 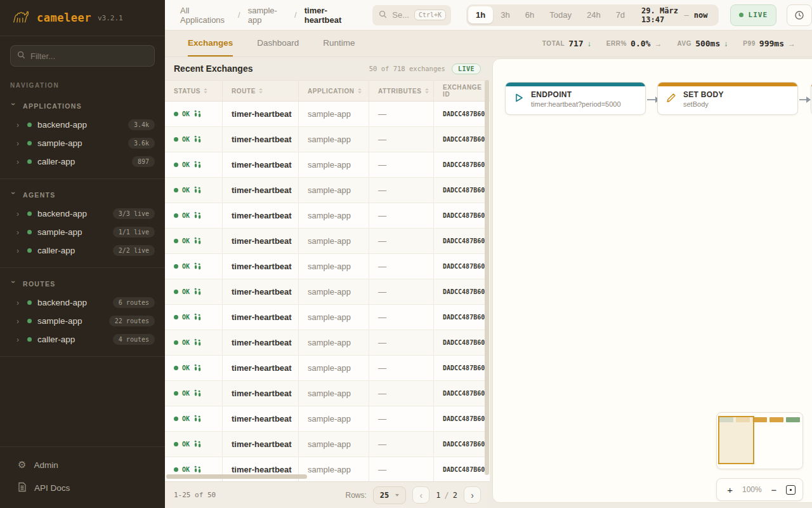 I want to click on sidebar-item-admin: ⚙ Admin, so click(x=82, y=465).